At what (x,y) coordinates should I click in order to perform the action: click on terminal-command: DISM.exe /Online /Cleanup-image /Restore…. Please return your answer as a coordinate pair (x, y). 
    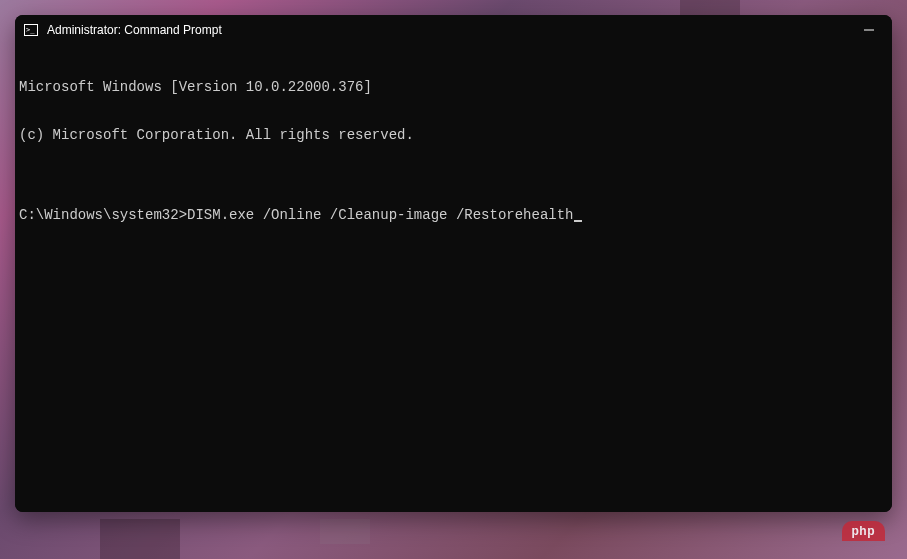
    Looking at the image, I should click on (380, 215).